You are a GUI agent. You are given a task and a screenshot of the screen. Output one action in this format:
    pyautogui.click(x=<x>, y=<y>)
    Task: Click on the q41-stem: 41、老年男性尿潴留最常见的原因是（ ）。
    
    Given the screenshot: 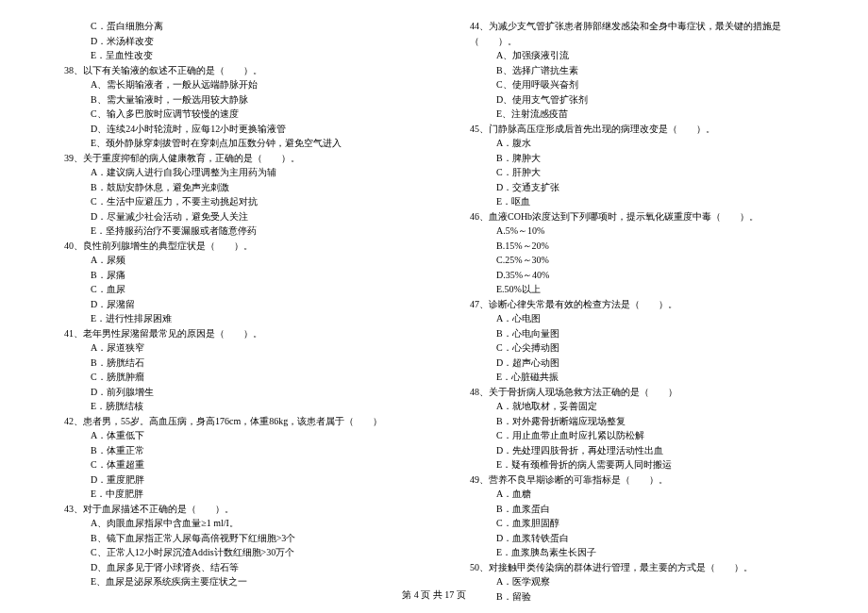 What is the action you would take?
    pyautogui.click(x=231, y=334)
    